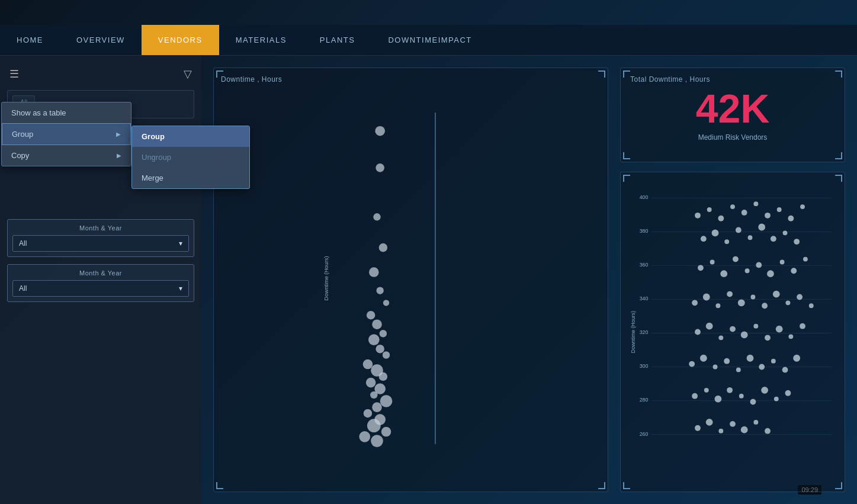 The width and height of the screenshot is (857, 504). I want to click on big-number-value: 42K, so click(733, 108).